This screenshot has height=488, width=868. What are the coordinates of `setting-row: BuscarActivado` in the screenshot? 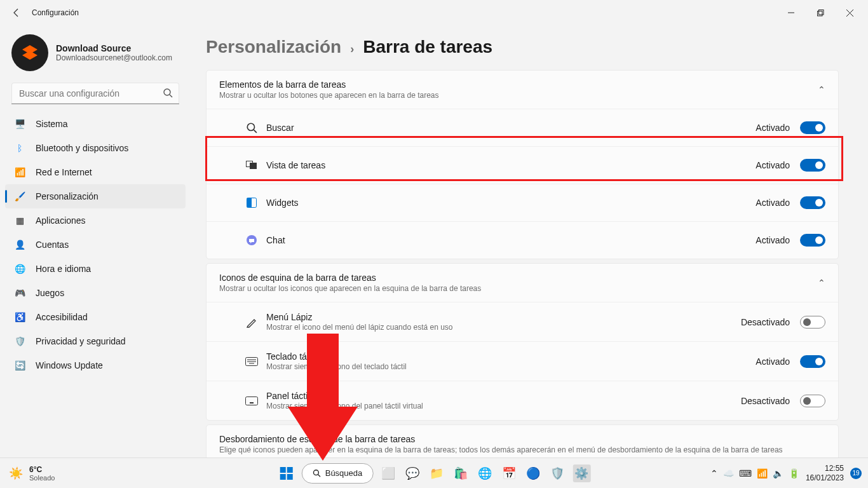 It's located at (522, 127).